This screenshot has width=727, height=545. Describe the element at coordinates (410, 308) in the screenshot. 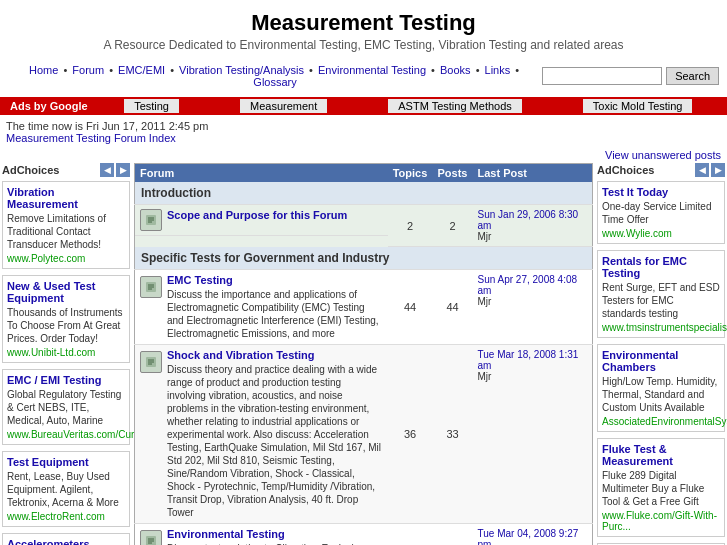

I see `forum-topics-emc: 44` at that location.